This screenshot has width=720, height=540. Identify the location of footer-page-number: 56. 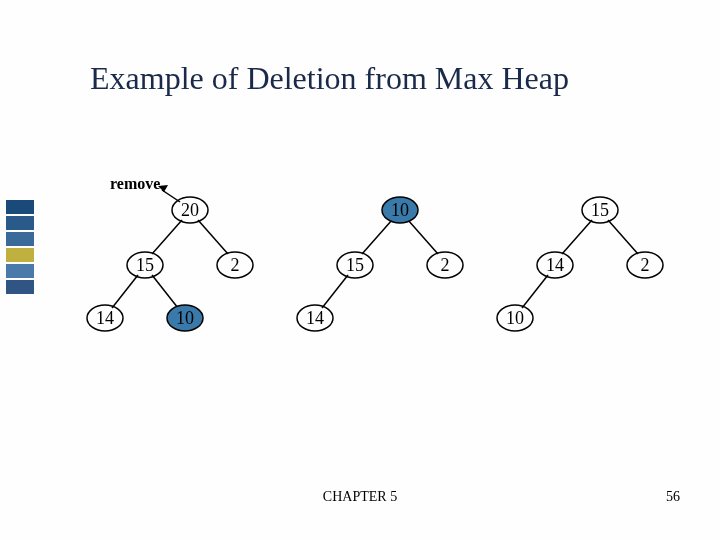
(673, 497).